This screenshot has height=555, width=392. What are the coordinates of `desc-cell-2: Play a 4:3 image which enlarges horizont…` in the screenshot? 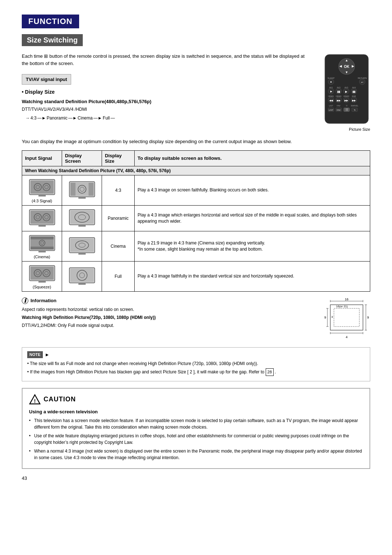 It's located at (253, 218).